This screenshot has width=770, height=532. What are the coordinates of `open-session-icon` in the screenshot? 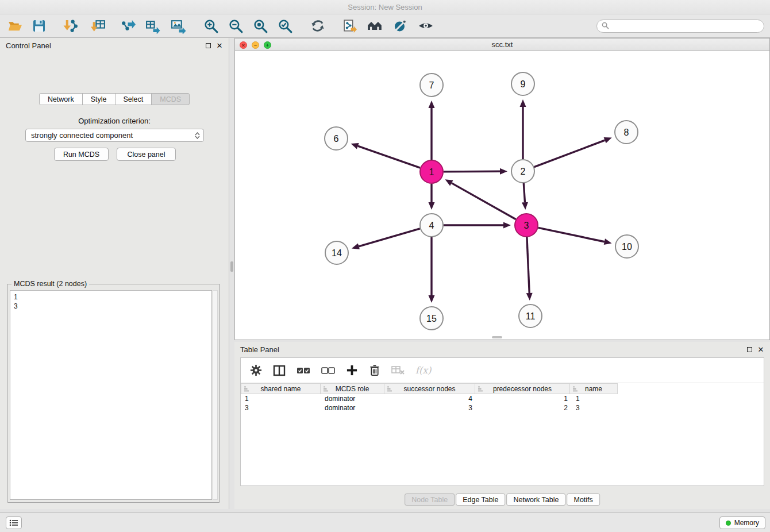 It's located at (15, 26).